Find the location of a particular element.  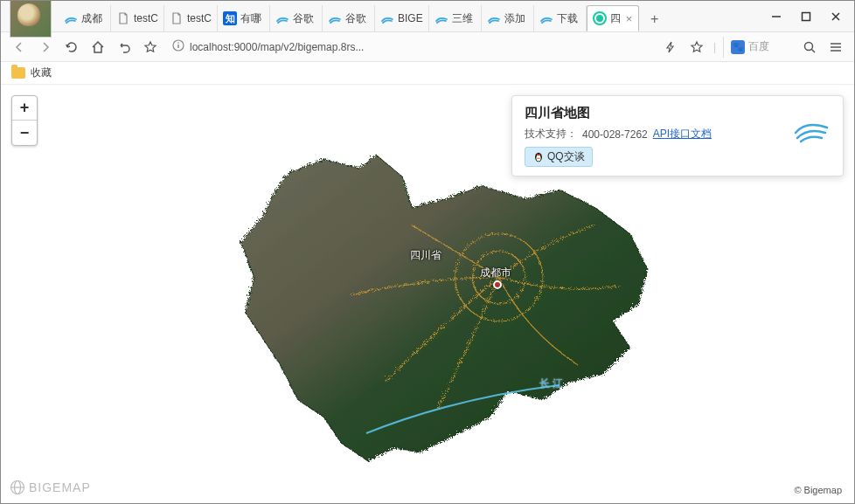

search-input: 🐾 百度 is located at coordinates (758, 47).